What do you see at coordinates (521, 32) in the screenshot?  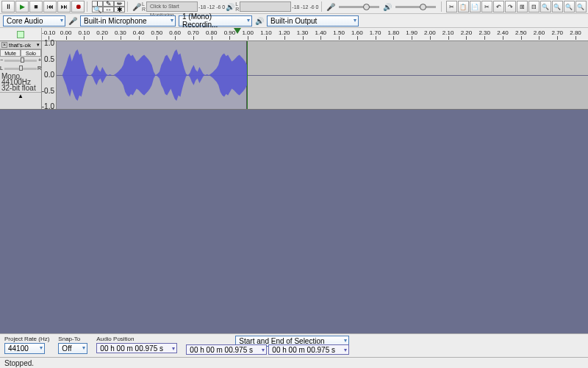 I see `tick: 2.50` at bounding box center [521, 32].